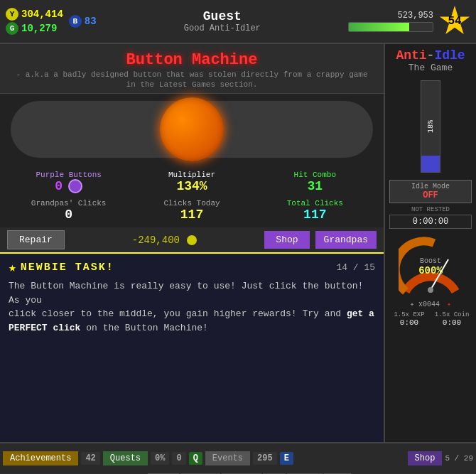  Describe the element at coordinates (192, 240) in the screenshot. I see `cost-icon` at that location.